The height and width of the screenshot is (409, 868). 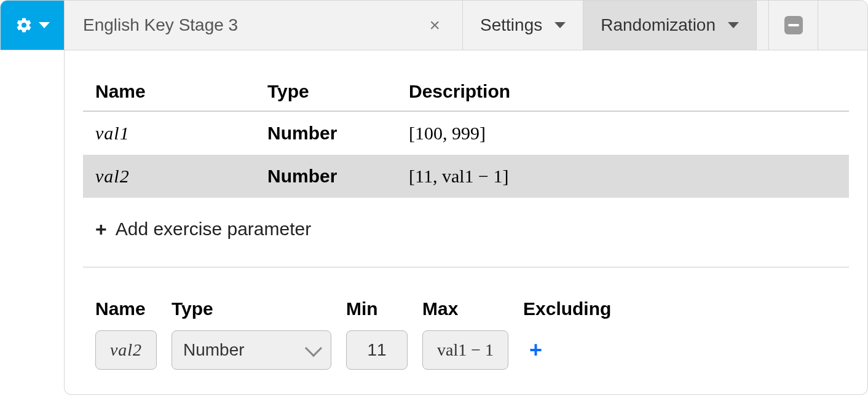 What do you see at coordinates (448, 133) in the screenshot?
I see `param-description: [61, 408]` at bounding box center [448, 133].